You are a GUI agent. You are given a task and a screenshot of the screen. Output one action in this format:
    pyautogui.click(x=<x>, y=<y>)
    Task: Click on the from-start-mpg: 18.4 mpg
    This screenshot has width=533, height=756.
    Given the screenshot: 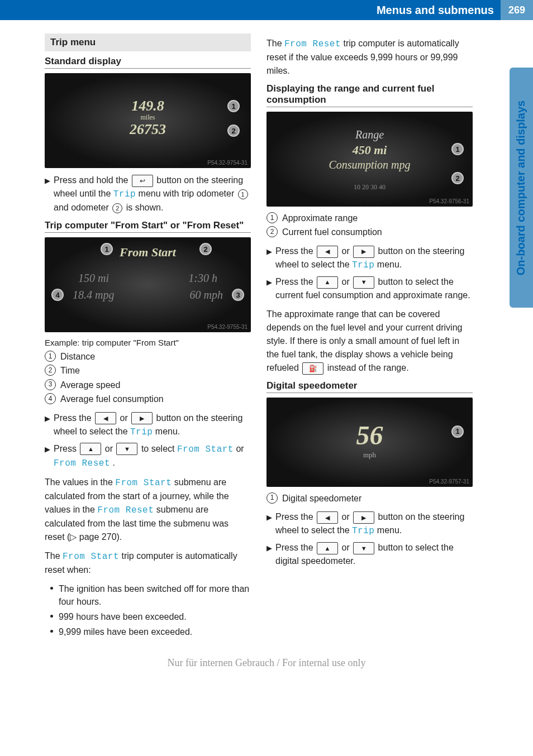 What is the action you would take?
    pyautogui.click(x=93, y=295)
    